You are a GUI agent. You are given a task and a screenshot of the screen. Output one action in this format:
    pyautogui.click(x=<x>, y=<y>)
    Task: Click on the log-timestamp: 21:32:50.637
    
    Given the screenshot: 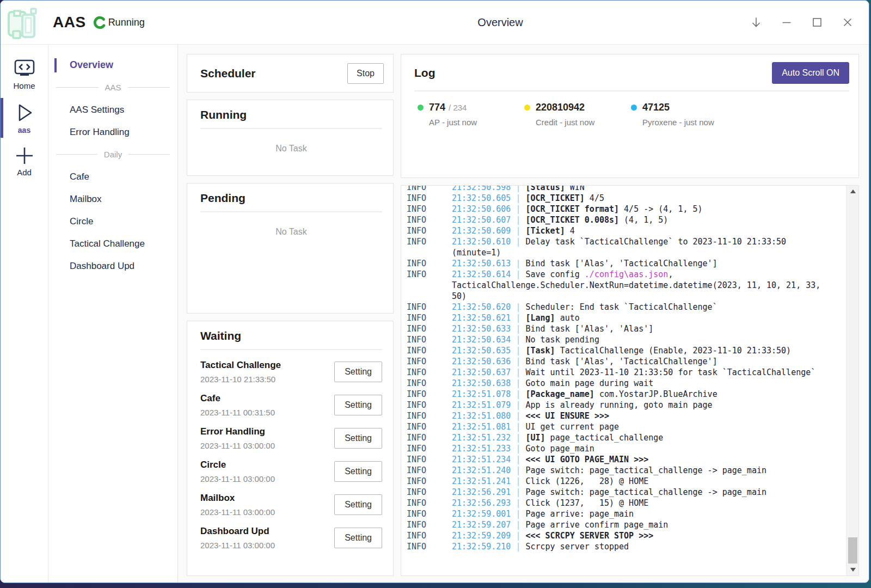 What is the action you would take?
    pyautogui.click(x=481, y=372)
    